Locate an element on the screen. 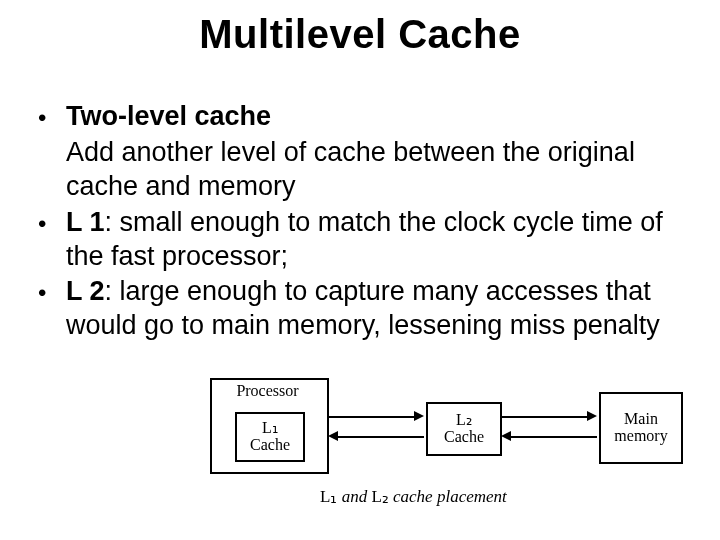 The width and height of the screenshot is (720, 540). l2-bot: Cache is located at coordinates (464, 438).